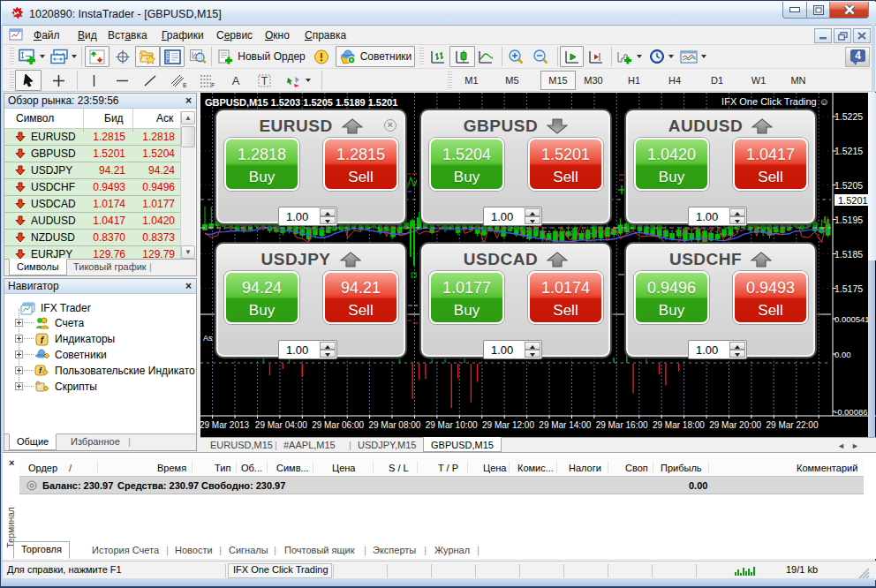  Describe the element at coordinates (775, 102) in the screenshot. I see `svg-text: IFX One Click Trading ☺` at that location.